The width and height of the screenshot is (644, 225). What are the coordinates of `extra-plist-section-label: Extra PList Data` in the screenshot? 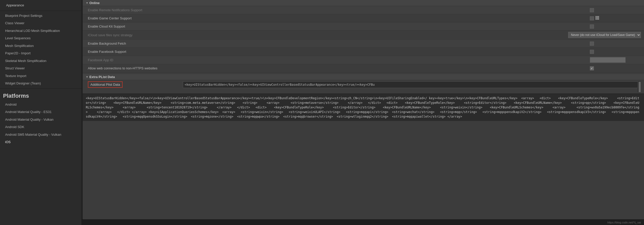 It's located at (102, 77).